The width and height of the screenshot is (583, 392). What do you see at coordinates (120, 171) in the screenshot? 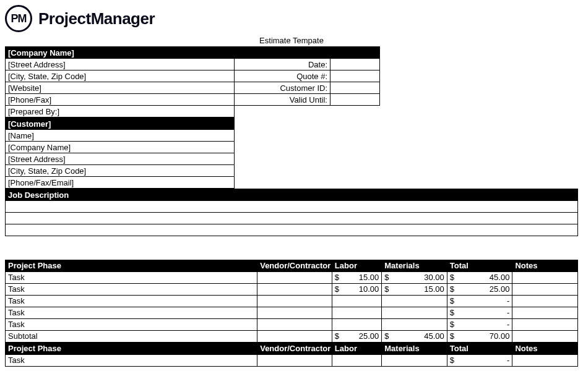
I see `customer-city: [City, State, Zip Code]` at bounding box center [120, 171].